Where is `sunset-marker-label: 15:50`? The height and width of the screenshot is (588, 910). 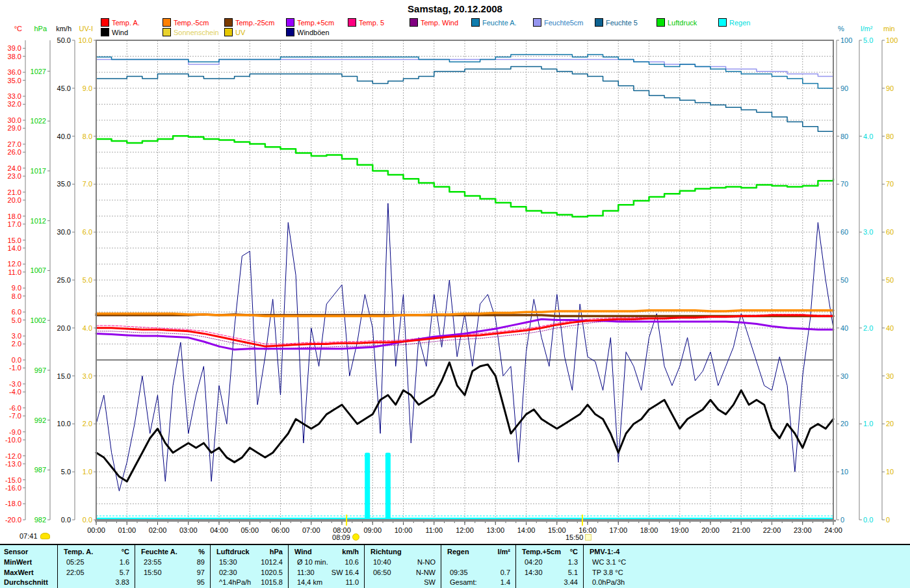
sunset-marker-label: 15:50 is located at coordinates (578, 537).